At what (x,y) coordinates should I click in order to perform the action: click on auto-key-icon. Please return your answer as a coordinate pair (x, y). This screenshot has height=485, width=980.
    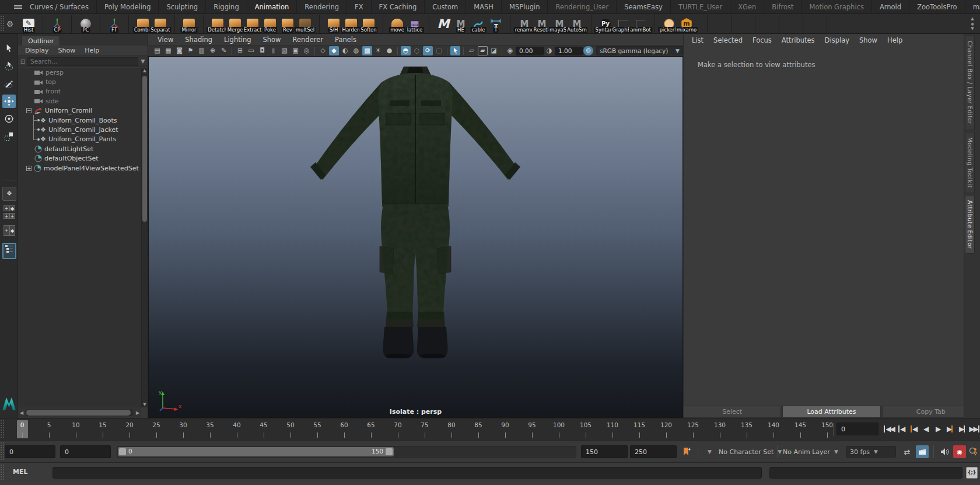
    Looking at the image, I should click on (974, 452).